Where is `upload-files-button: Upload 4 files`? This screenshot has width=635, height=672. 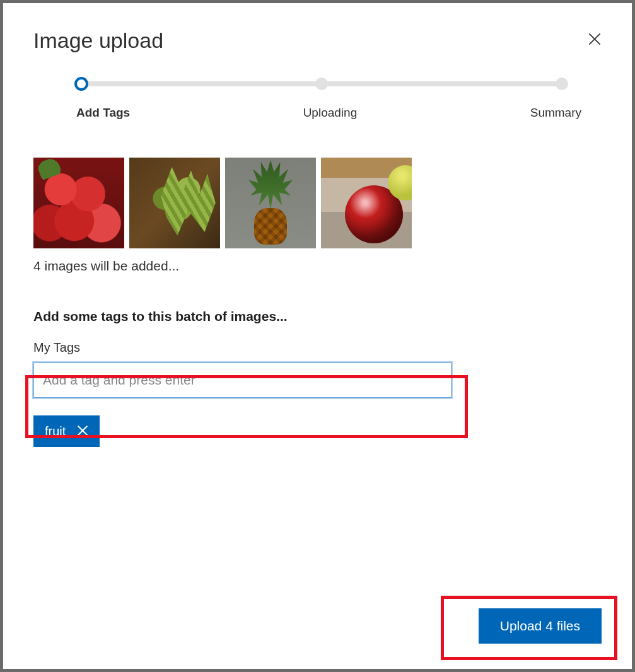 upload-files-button: Upload 4 files is located at coordinates (540, 626).